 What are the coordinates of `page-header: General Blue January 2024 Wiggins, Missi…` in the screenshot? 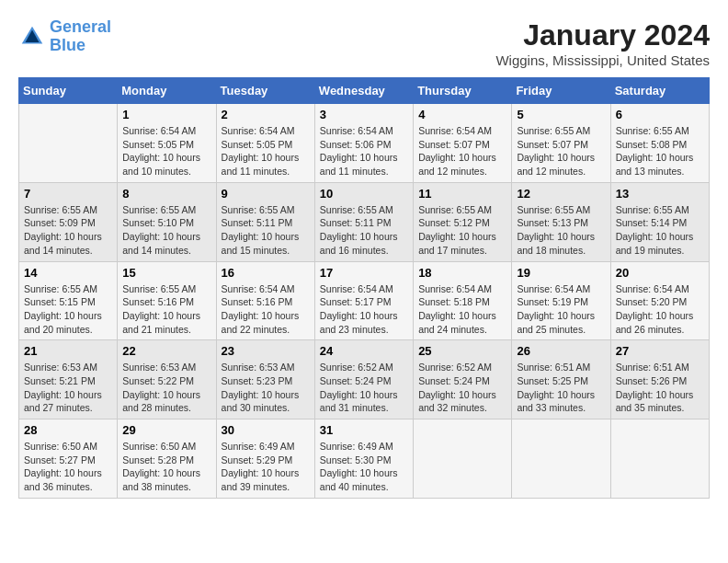 It's located at (364, 43).